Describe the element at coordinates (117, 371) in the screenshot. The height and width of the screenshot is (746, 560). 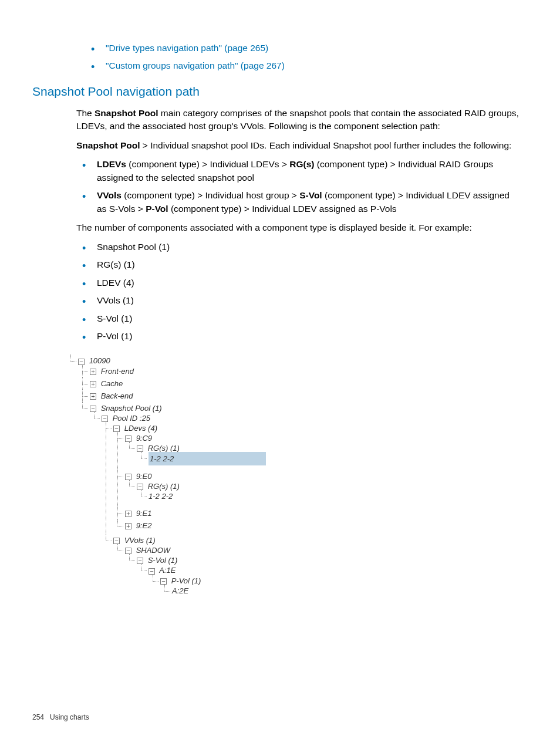
I see `tree-label: Front-end` at that location.